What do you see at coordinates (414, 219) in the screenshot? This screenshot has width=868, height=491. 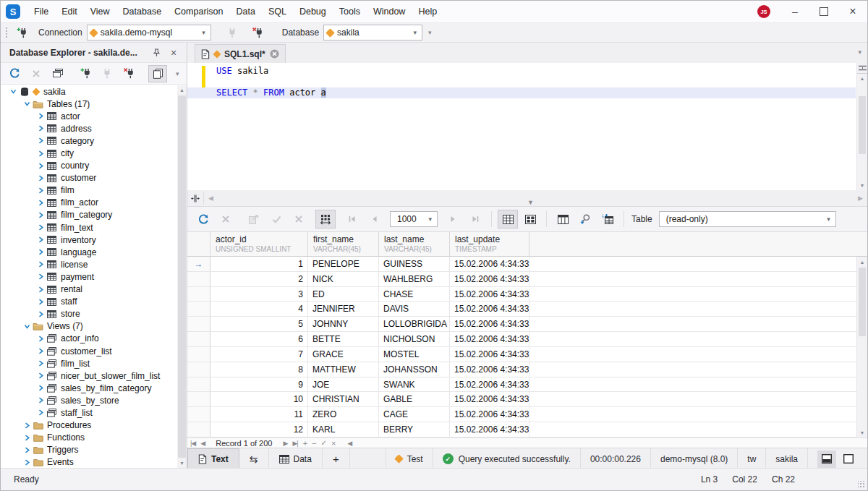 I see `page-size-combo: 1000 ▾` at bounding box center [414, 219].